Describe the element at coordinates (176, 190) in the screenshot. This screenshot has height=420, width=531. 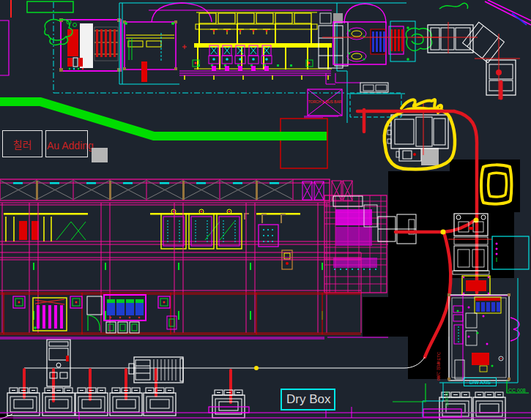
I see `truss-line` at that location.